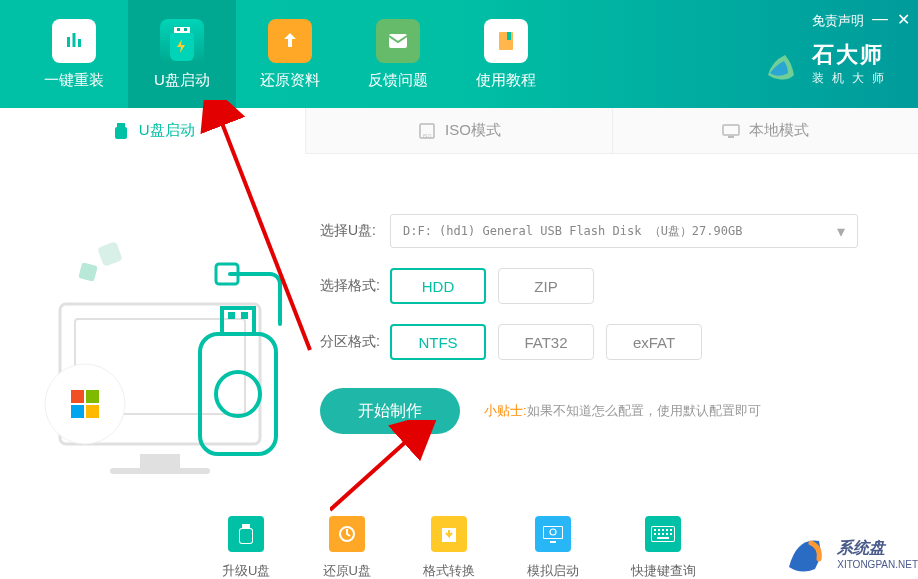  Describe the element at coordinates (427, 131) in the screenshot. I see `iso-icon: ISO` at that location.